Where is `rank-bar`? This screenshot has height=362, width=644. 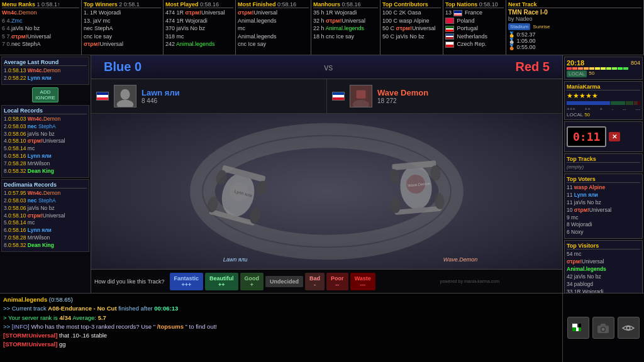
rank-bar is located at coordinates (604, 69).